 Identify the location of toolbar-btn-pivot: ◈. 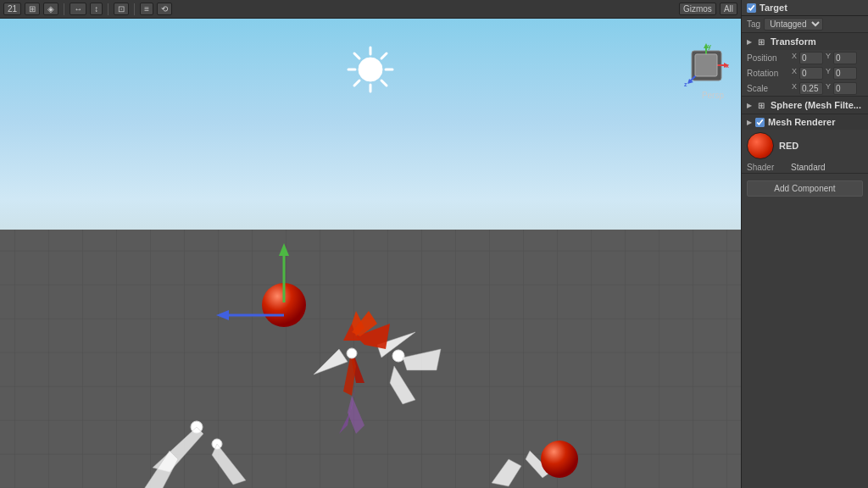
(51, 8).